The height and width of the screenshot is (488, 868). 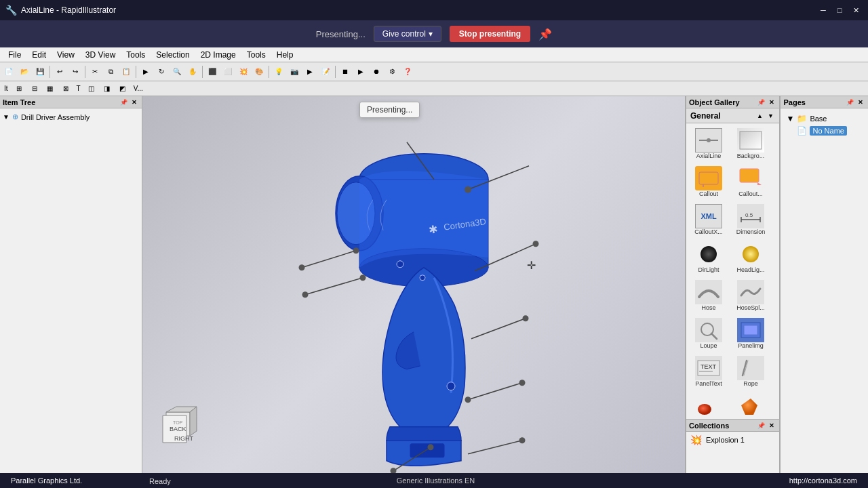 I want to click on tb2-btn2: ⊟, so click(x=35, y=89).